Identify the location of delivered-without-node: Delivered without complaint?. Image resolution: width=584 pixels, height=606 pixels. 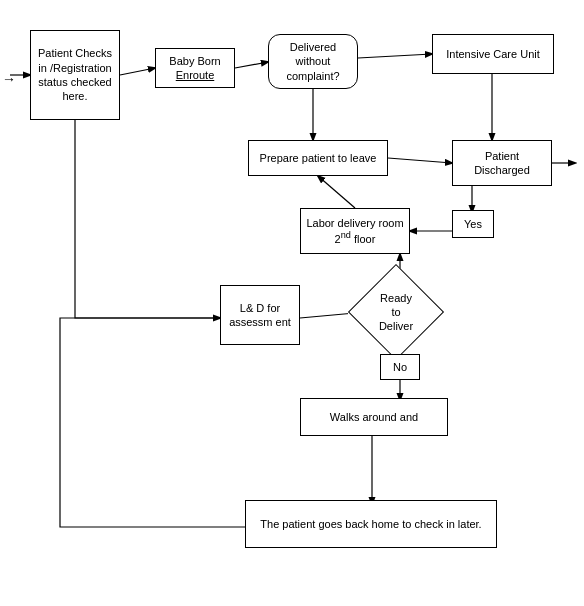
(313, 62).